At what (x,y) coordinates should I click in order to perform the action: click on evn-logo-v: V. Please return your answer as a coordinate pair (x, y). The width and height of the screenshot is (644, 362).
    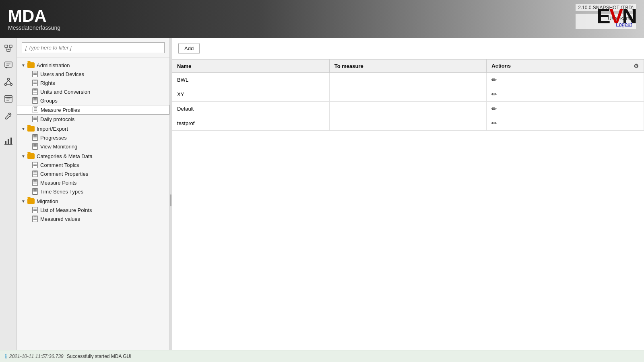
    Looking at the image, I should click on (616, 16).